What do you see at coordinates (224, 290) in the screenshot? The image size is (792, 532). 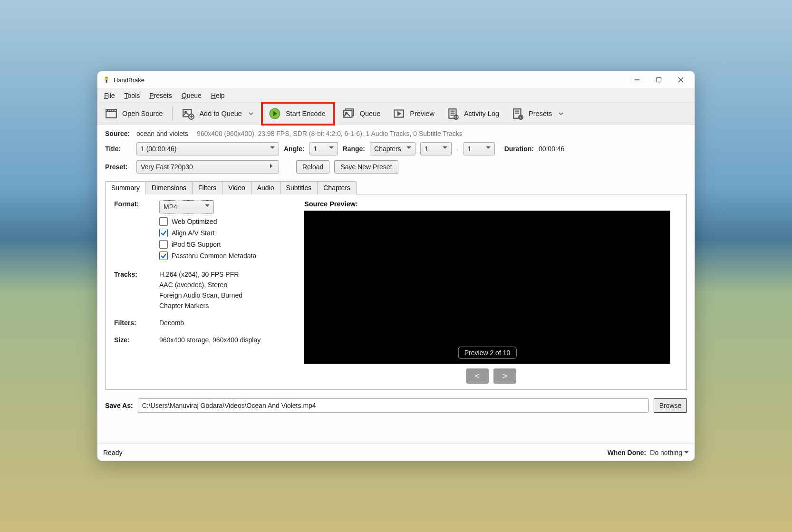 I see `tracks-list: H.264 (x264), 30 FPS PFR AAC (avcodec), …` at bounding box center [224, 290].